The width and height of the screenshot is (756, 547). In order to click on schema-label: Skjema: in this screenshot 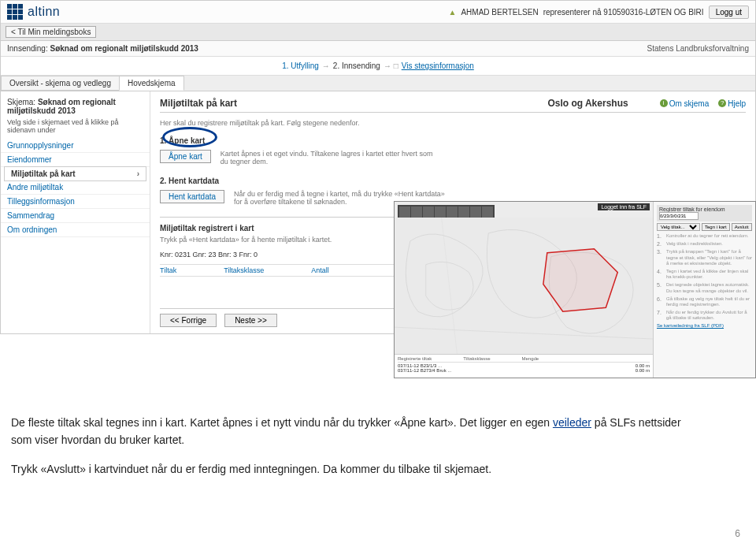, I will do `click(21, 102)`.